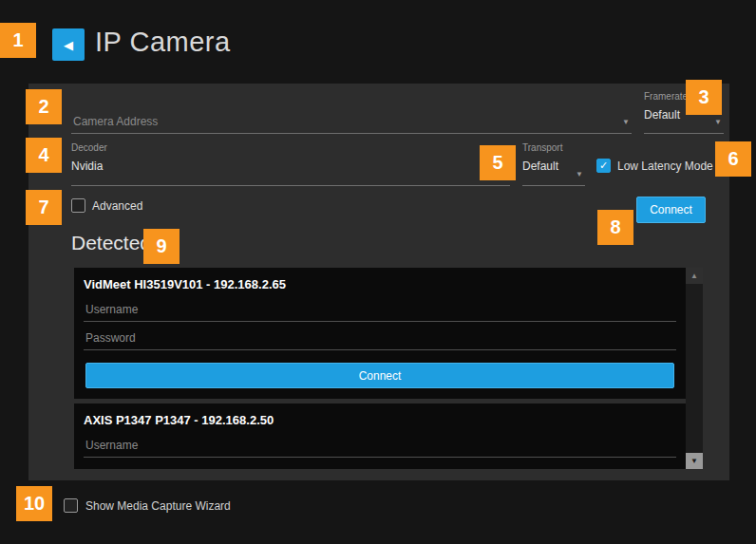  Describe the element at coordinates (733, 159) in the screenshot. I see `annotation-badge-6: 6` at that location.